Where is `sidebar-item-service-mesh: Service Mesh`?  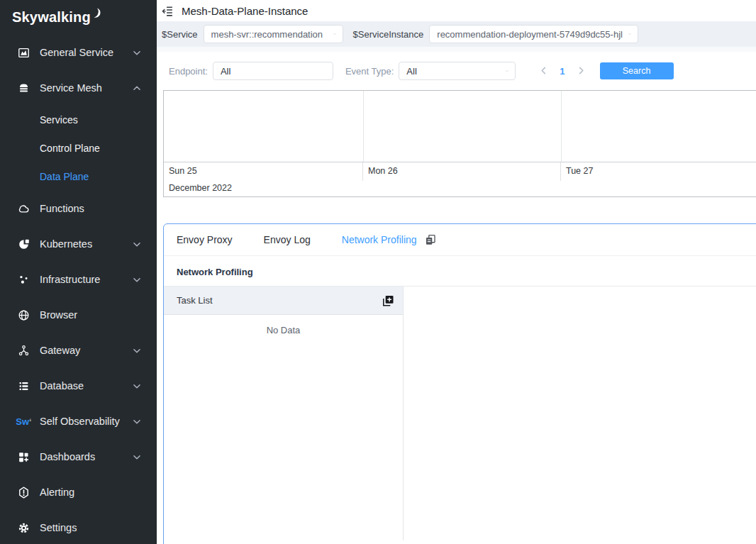
sidebar-item-service-mesh: Service Mesh is located at coordinates (78, 88).